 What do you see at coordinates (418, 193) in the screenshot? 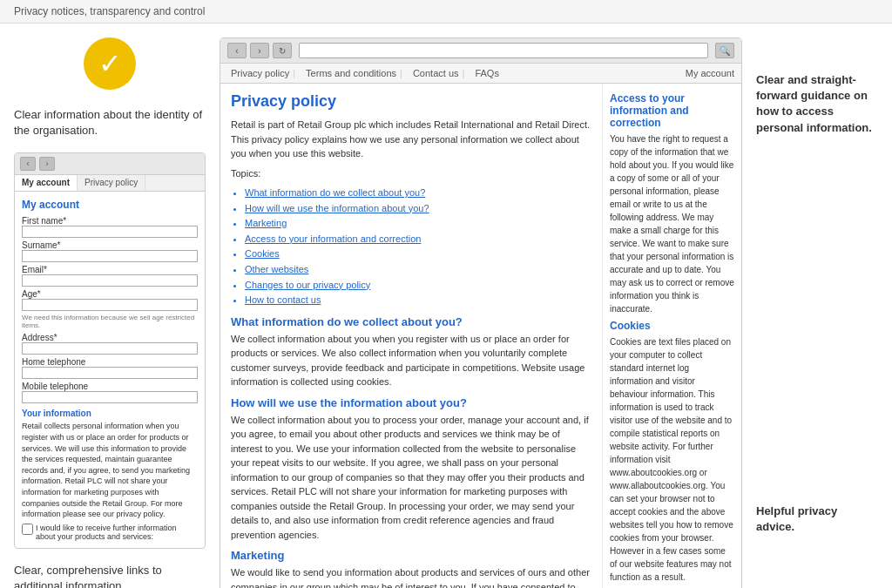
I see `topic-1: What information do we collect about you…` at bounding box center [418, 193].